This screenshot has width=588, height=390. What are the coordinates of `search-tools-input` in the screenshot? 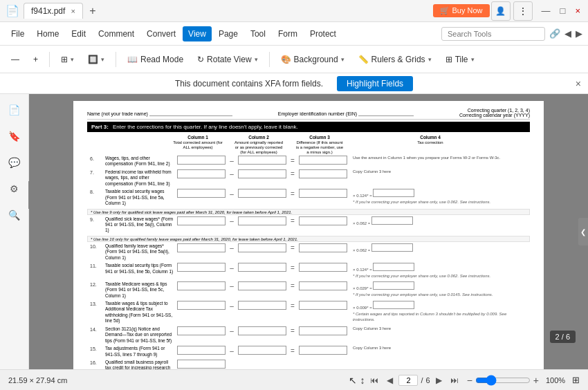 It's located at (493, 34).